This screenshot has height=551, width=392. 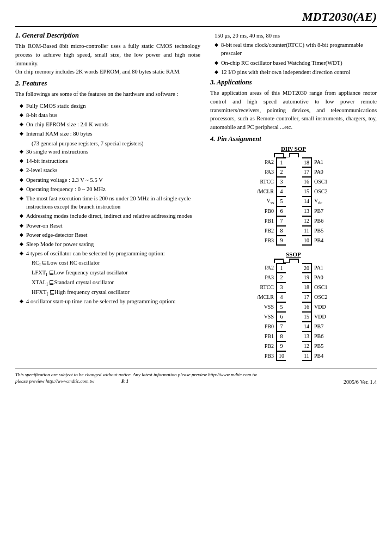 I want to click on section1-body: This ROM-Based 8bit micro-controller use…, so click(x=108, y=59).